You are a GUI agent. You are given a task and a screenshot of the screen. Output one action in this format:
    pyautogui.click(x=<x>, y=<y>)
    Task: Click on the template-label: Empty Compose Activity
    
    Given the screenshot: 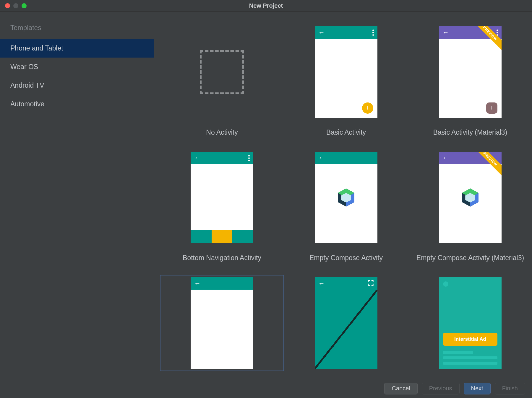 What is the action you would take?
    pyautogui.click(x=346, y=258)
    